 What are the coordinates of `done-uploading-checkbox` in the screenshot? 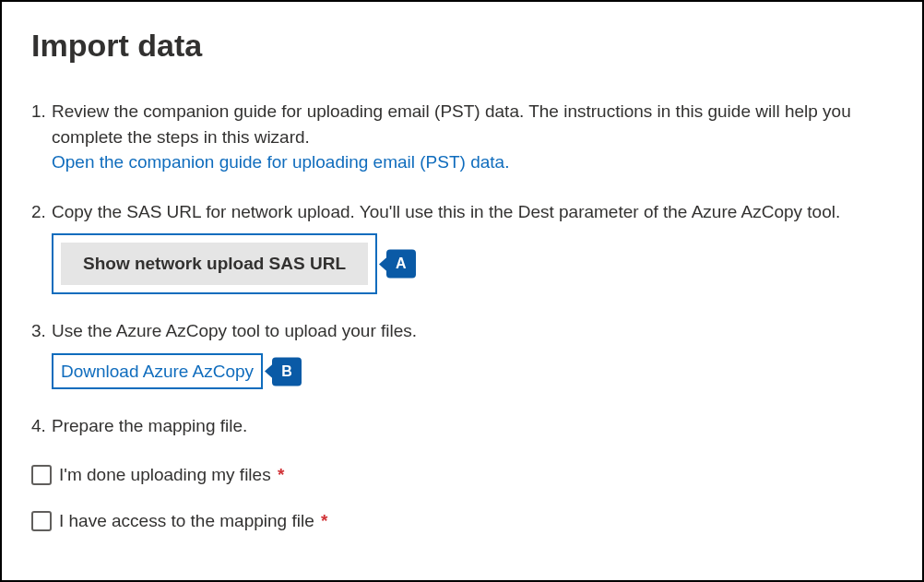 It's located at (41, 475).